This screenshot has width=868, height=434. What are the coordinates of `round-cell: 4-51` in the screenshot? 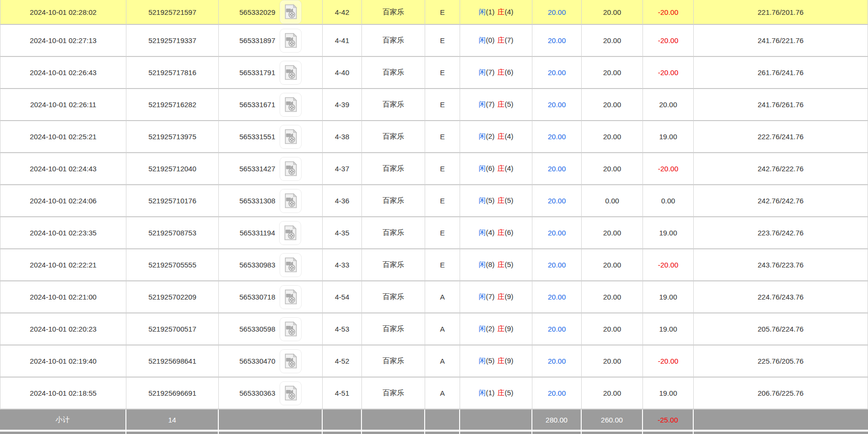 It's located at (342, 393).